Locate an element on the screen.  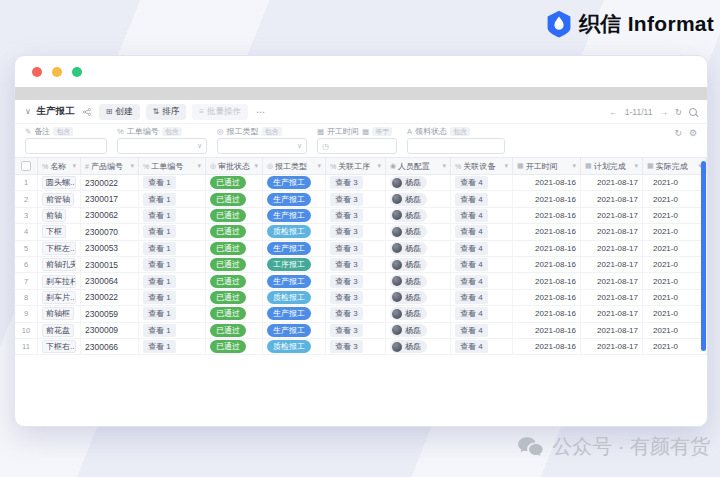
refresh-icon: ↻ is located at coordinates (678, 112).